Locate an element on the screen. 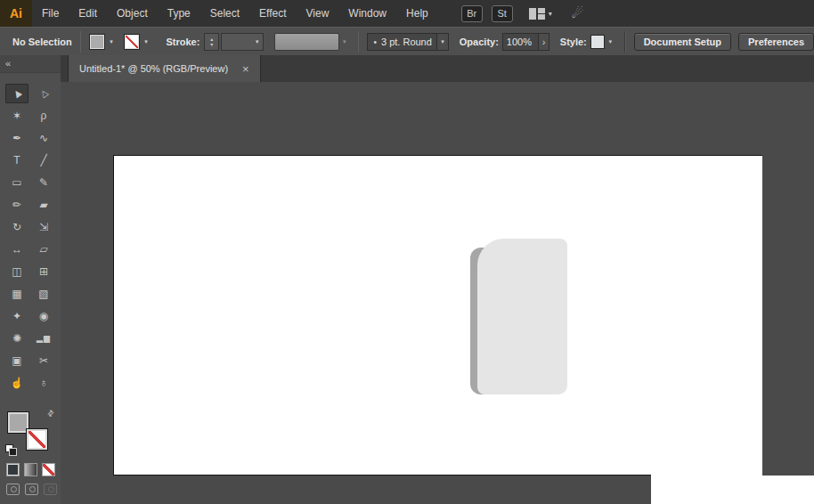 This screenshot has height=504, width=814. eyedropper-tool: ✦ is located at coordinates (17, 316).